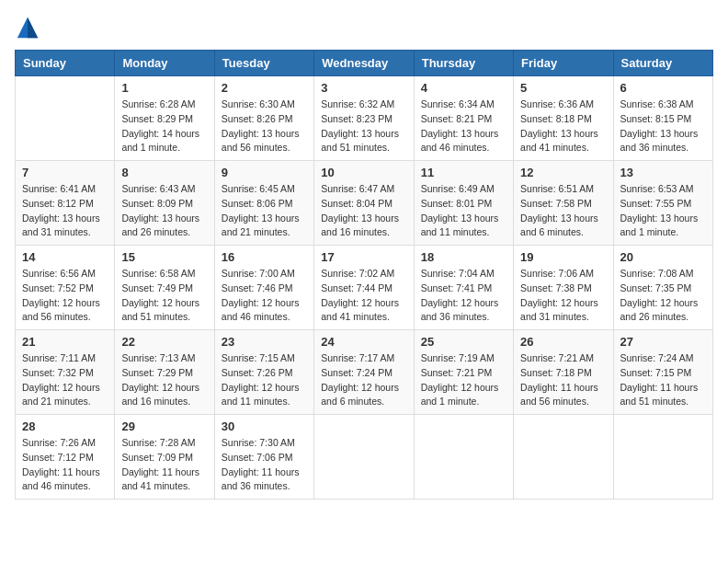  What do you see at coordinates (64, 212) in the screenshot?
I see `day-info: Sunrise: 6:41 AMSunset: 8:12 PMDaylight:…` at bounding box center [64, 212].